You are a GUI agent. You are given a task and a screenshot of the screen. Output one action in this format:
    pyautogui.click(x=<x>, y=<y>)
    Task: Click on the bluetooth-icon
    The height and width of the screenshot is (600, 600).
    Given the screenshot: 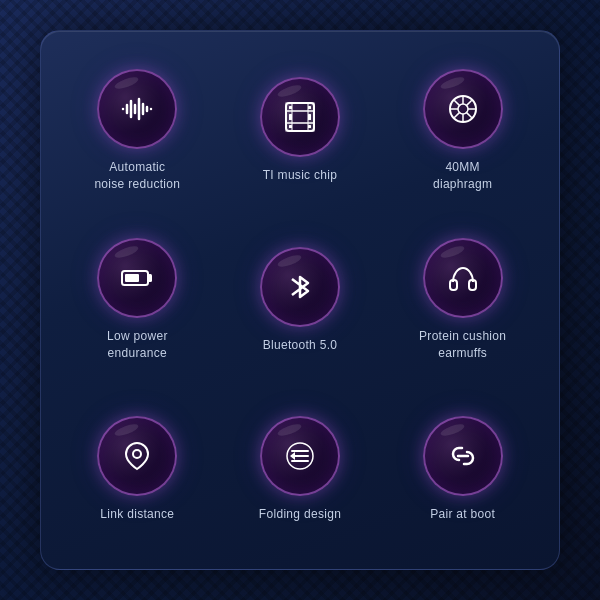 What is the action you would take?
    pyautogui.click(x=300, y=287)
    